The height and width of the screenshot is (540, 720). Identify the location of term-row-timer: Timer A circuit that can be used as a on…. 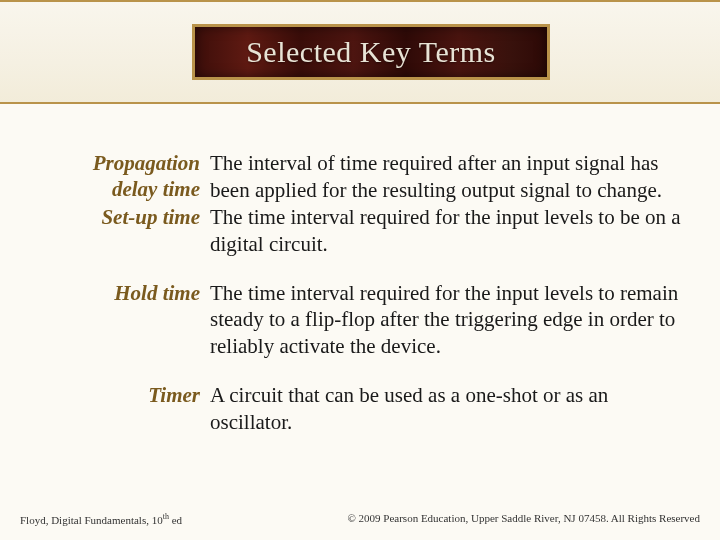
(368, 409).